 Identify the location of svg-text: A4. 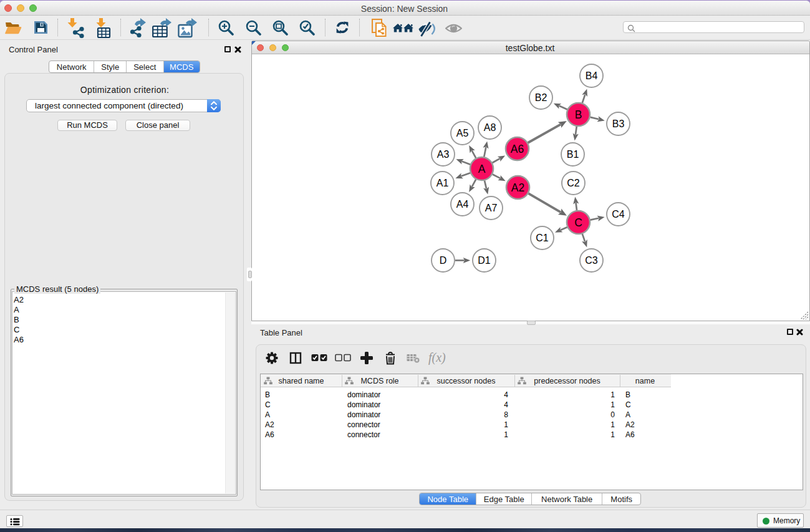
(463, 205).